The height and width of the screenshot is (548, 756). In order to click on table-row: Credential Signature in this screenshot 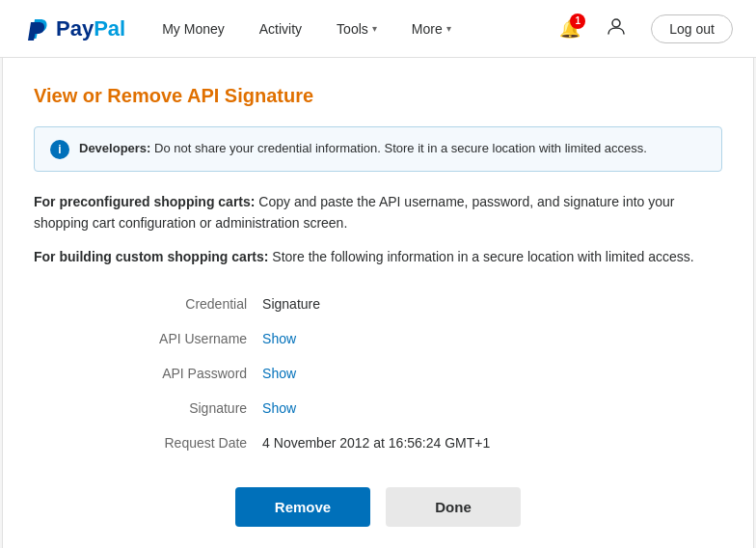, I will do `click(378, 304)`.